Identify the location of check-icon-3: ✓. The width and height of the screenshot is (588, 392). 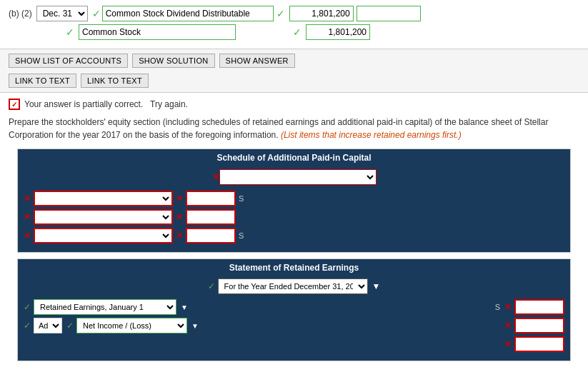
(70, 32).